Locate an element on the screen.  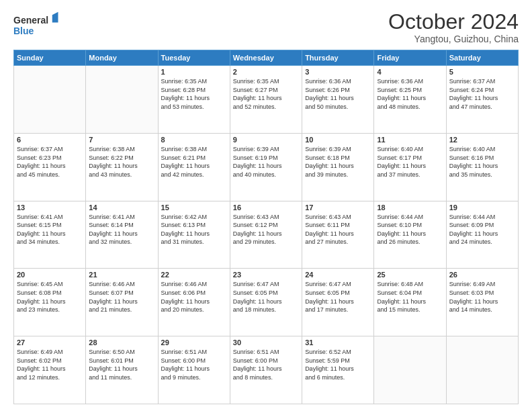
day-info: Sunrise: 6:43 AM Sunset: 6:11 PM Dayligh… is located at coordinates (338, 230).